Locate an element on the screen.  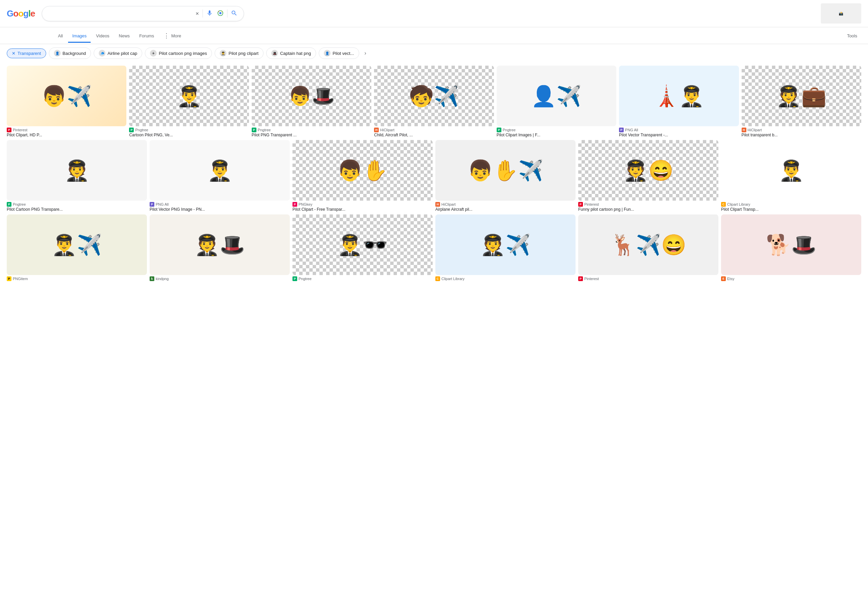
image-thumb: 👨‍✈️✈️ is located at coordinates (77, 245).